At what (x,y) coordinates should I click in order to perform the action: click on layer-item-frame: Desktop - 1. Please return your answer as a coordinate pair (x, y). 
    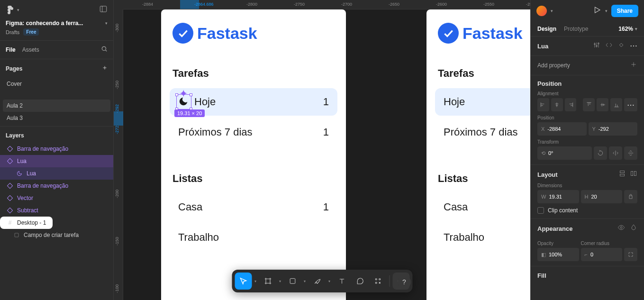
    Looking at the image, I should click on (27, 223).